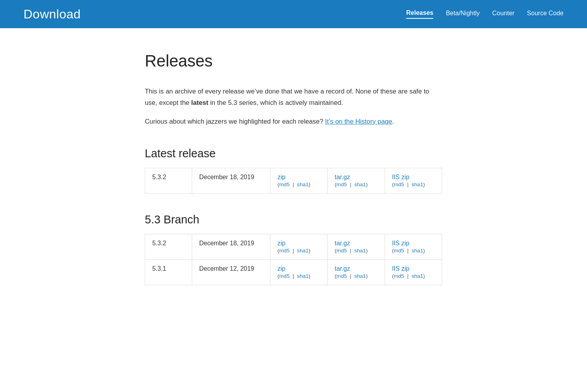 This screenshot has width=587, height=392. I want to click on intro-paragraph: This is an archive of every release we’v…, so click(294, 97).